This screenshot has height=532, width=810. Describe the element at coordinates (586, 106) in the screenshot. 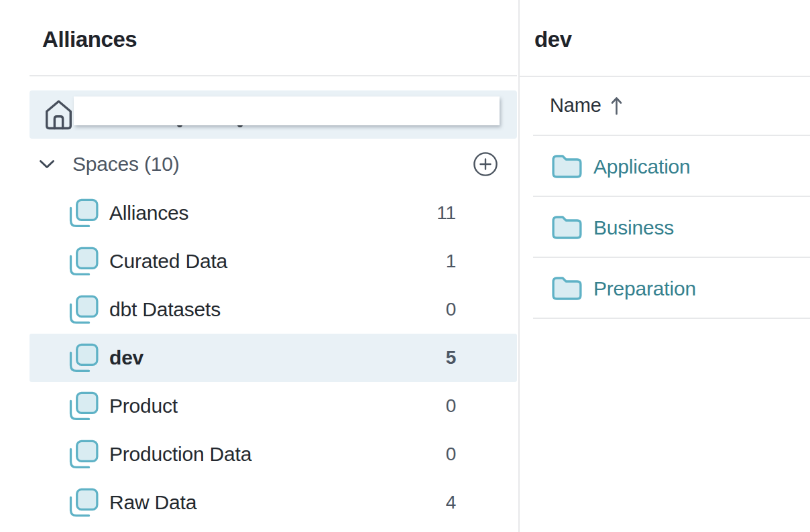

I see `column-header-name: Name` at that location.